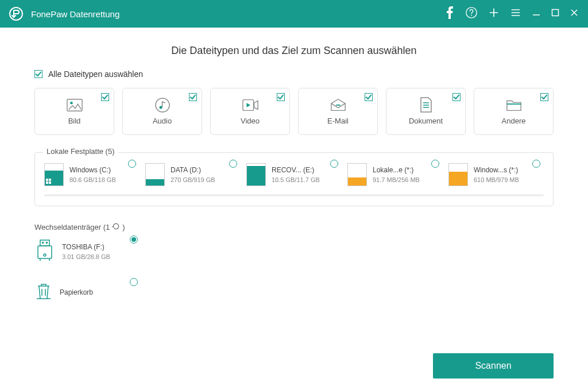  I want to click on filetype-label: Andere, so click(514, 121).